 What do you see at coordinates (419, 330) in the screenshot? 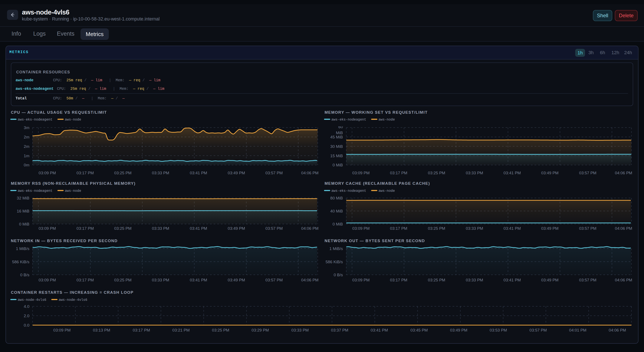
I see `svg-text: 03:45 PM` at bounding box center [419, 330].